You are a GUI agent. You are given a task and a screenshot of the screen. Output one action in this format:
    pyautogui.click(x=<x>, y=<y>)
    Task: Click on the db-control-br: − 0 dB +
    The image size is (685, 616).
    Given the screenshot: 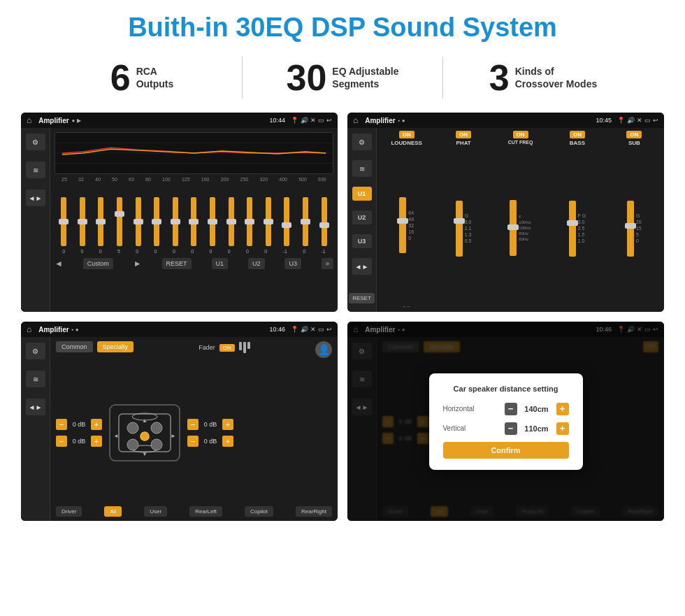 What is the action you would take?
    pyautogui.click(x=210, y=441)
    